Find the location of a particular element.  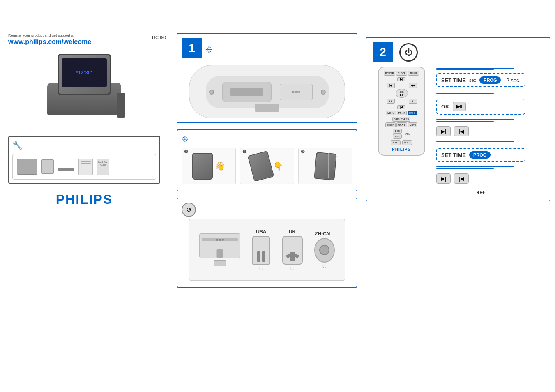

instr-set-time: SET TIME PROG is located at coordinates (481, 155).